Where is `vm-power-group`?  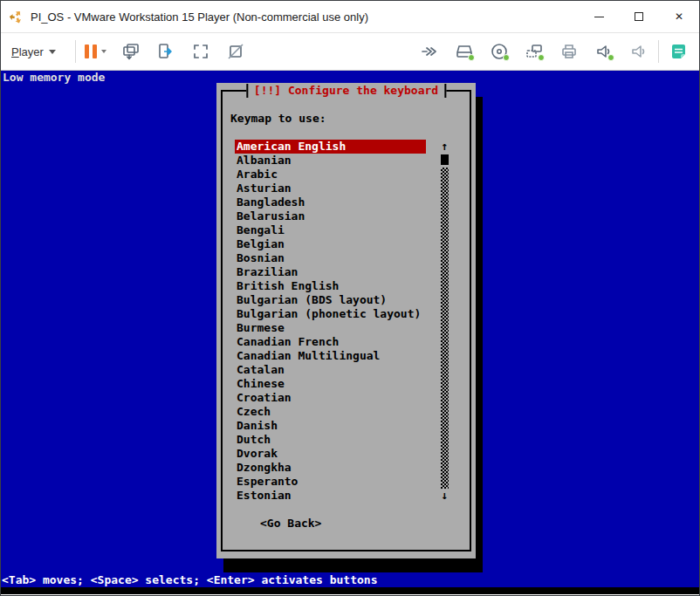 vm-power-group is located at coordinates (166, 51).